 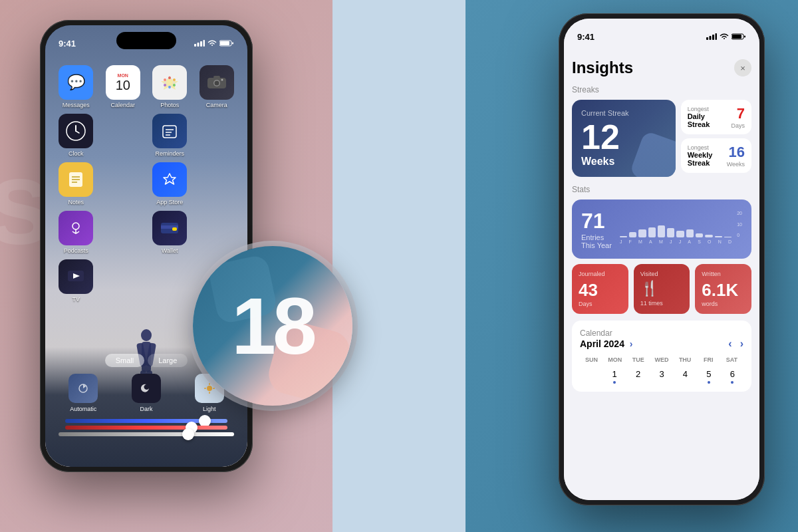 I want to click on bar-may, so click(x=661, y=231).